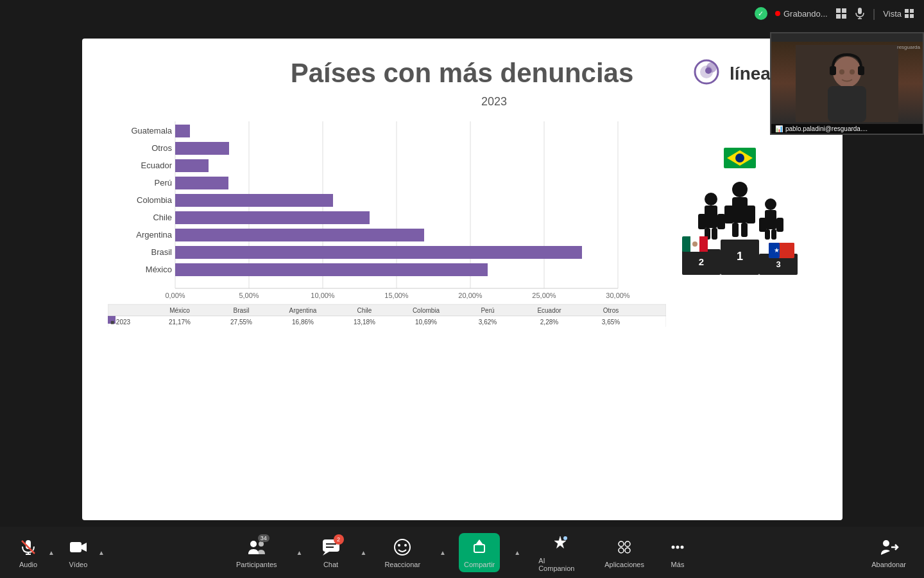 The image size is (924, 578). What do you see at coordinates (59, 552) in the screenshot?
I see `toolbar-left: Audio ▲ Vídeo ▲` at bounding box center [59, 552].